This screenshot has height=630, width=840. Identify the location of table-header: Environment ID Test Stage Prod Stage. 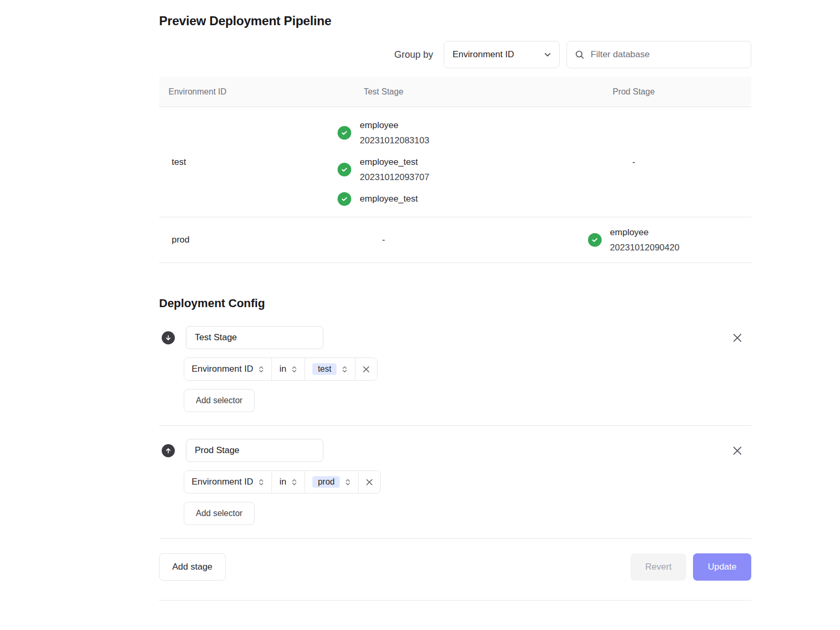
(455, 92).